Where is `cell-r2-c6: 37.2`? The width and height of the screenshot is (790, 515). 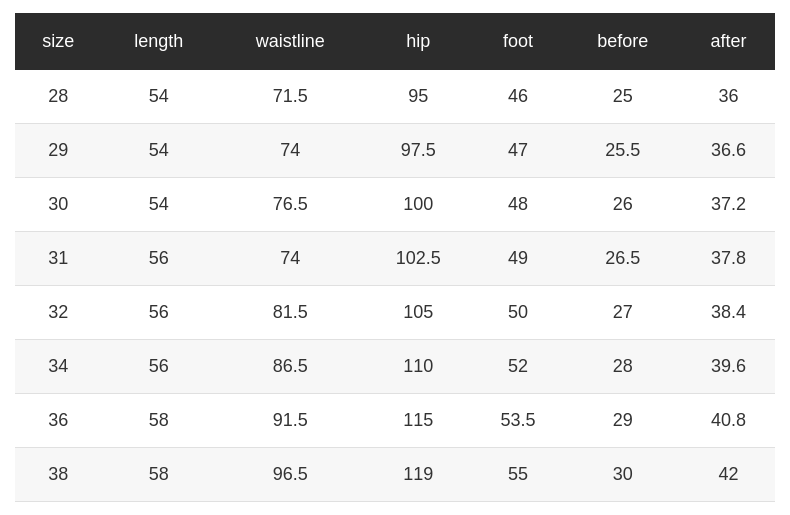
cell-r2-c6: 37.2 is located at coordinates (728, 205).